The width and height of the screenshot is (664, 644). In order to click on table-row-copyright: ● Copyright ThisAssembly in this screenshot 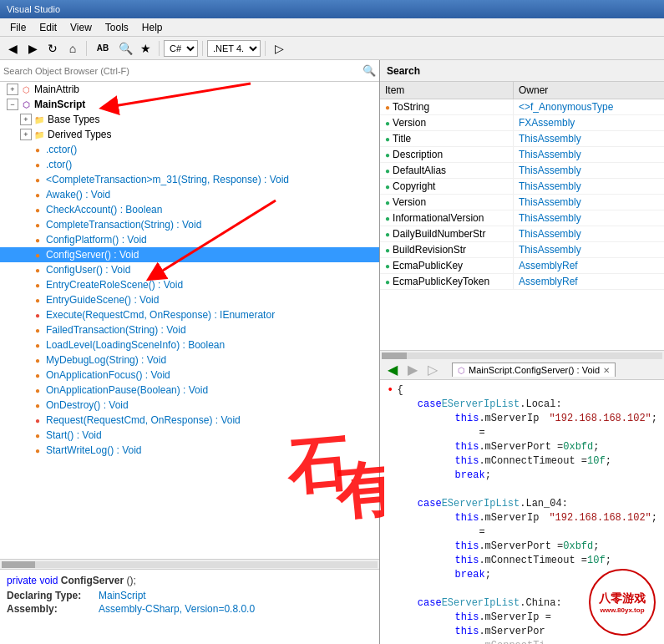, I will do `click(522, 187)`.